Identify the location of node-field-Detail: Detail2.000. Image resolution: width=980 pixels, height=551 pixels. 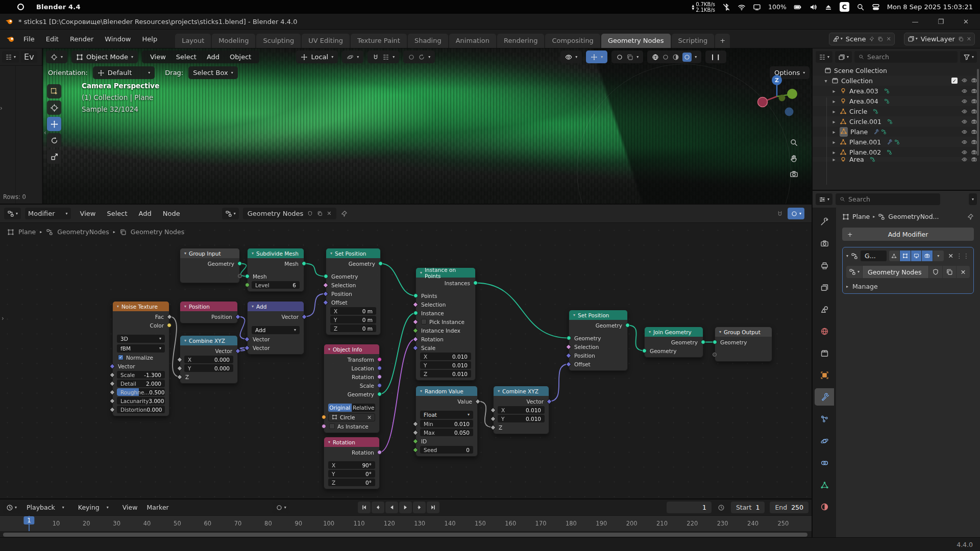
(141, 384).